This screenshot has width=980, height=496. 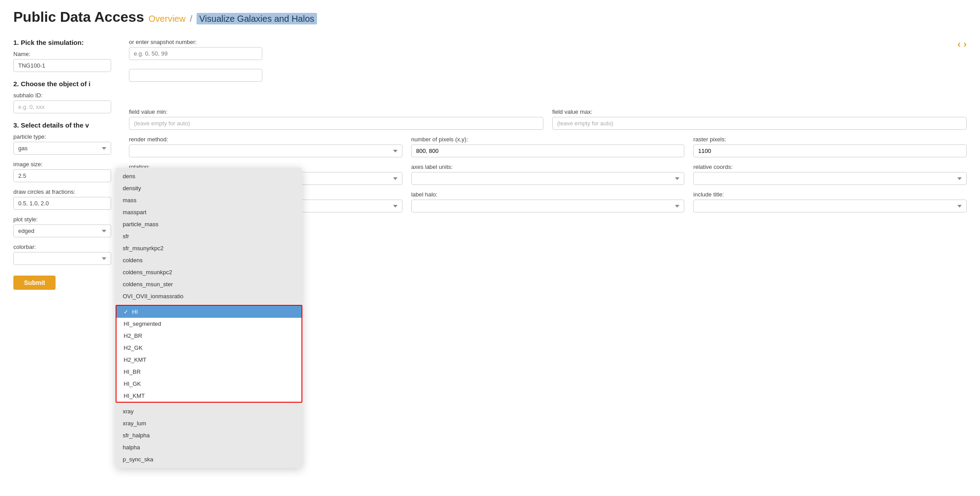 I want to click on submit-button: Submit, so click(x=35, y=283).